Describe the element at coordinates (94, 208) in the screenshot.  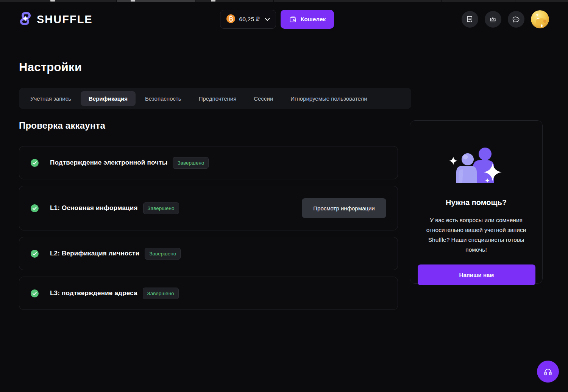
I see `verification-title: L1: Основная информация` at that location.